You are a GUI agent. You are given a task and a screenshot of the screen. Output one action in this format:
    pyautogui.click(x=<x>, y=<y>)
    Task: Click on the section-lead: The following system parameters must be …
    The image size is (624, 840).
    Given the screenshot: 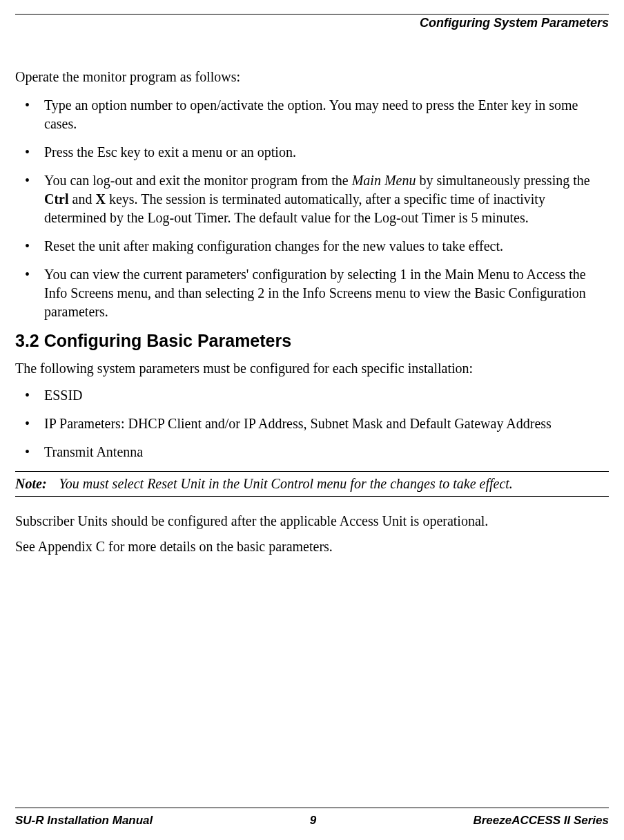 What is the action you would take?
    pyautogui.click(x=312, y=369)
    